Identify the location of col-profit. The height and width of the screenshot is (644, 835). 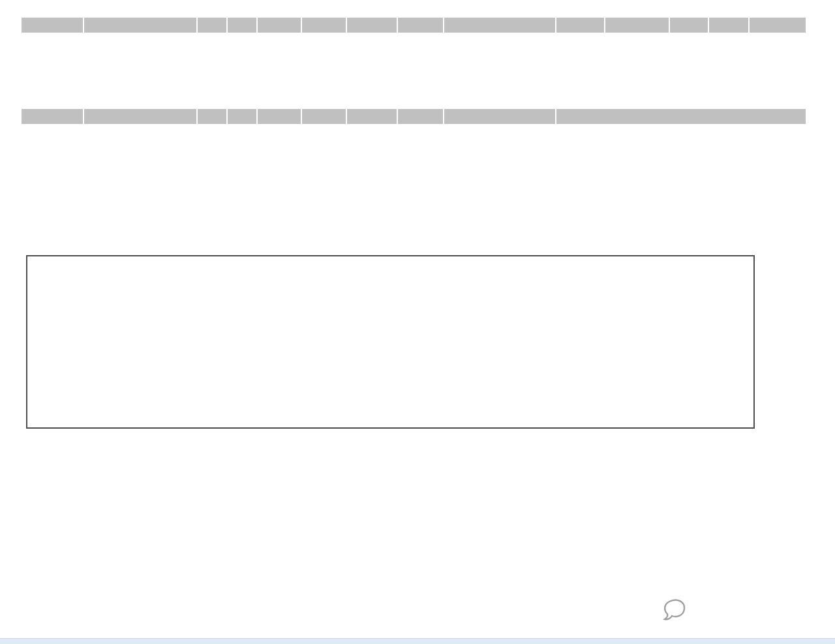
(778, 25).